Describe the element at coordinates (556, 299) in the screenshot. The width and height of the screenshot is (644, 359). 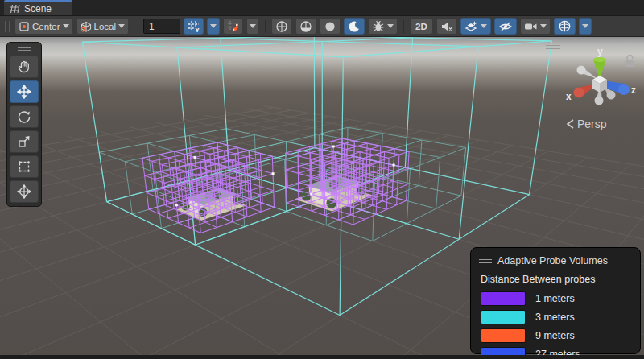
I see `apv-legend-row: 1 meters` at that location.